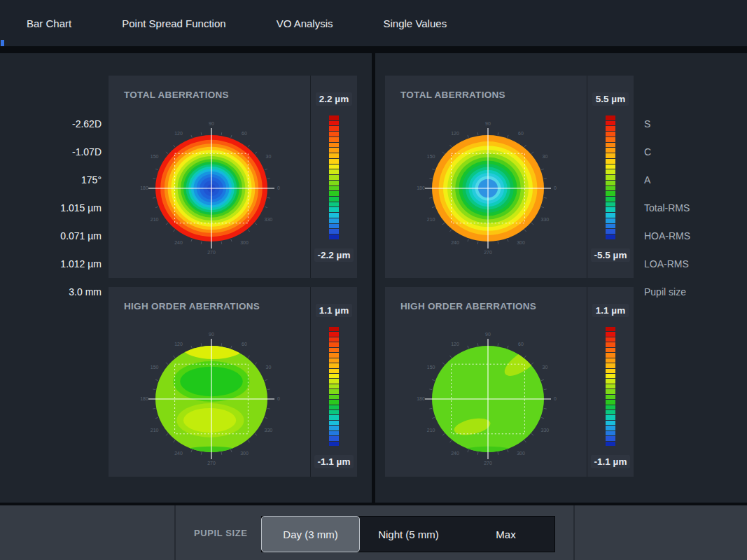 The image size is (747, 560). I want to click on value-s: -2.62D, so click(50, 124).